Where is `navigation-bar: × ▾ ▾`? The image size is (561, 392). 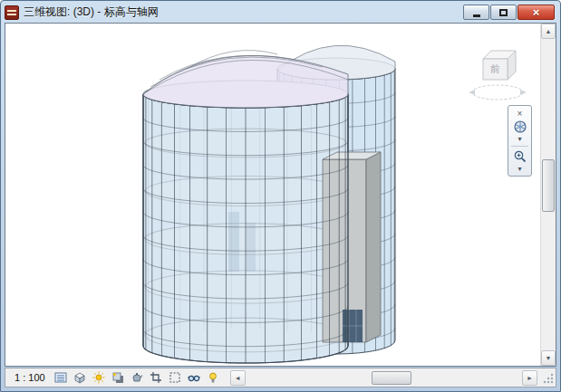 navigation-bar: × ▾ ▾ is located at coordinates (520, 141).